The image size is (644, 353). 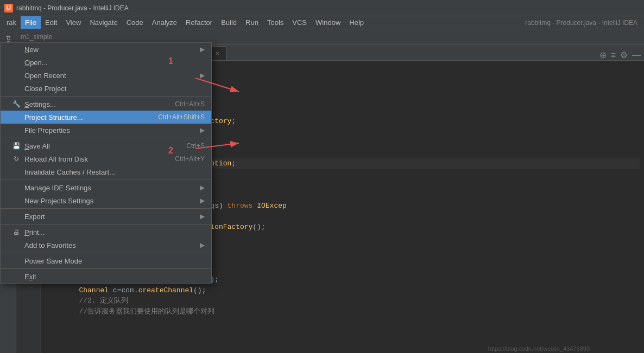 What do you see at coordinates (202, 49) in the screenshot?
I see `submenu-arrow-new: ▶` at bounding box center [202, 49].